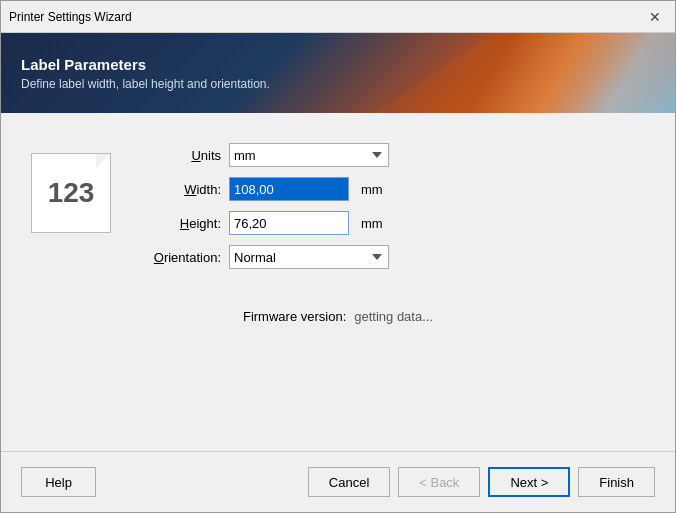 This screenshot has height=513, width=676. Describe the element at coordinates (309, 257) in the screenshot. I see `orientation-select: Normal Rotated 90° Rotated 180° Rotated …` at that location.